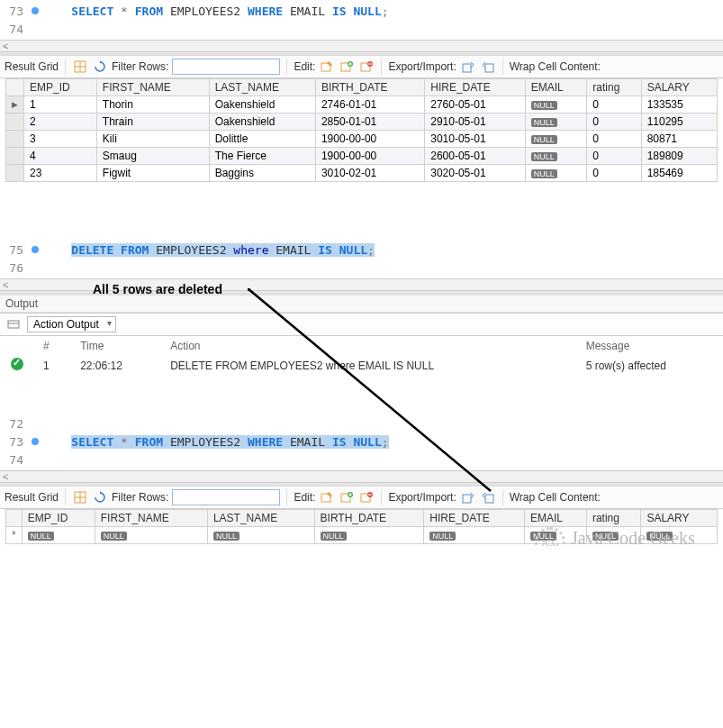 This screenshot has height=728, width=723. What do you see at coordinates (362, 423) in the screenshot?
I see `code-line: 72` at bounding box center [362, 423].